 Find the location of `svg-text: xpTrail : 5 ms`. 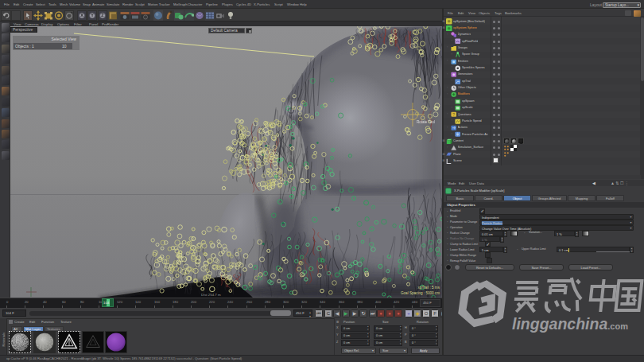

svg-text: xpTrail : 5 ms is located at coordinates (429, 288).